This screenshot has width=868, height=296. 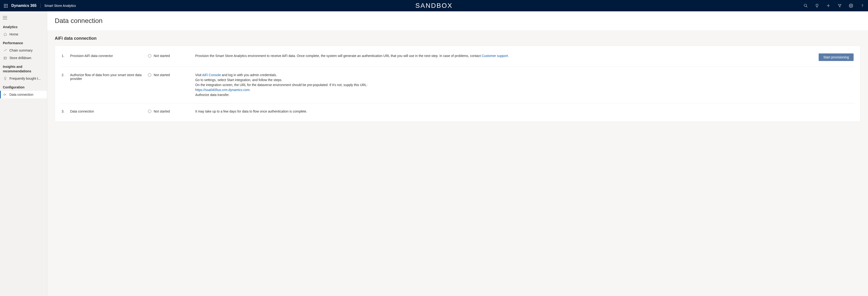 I want to click on environment-badge: SANDBOX, so click(x=434, y=6).